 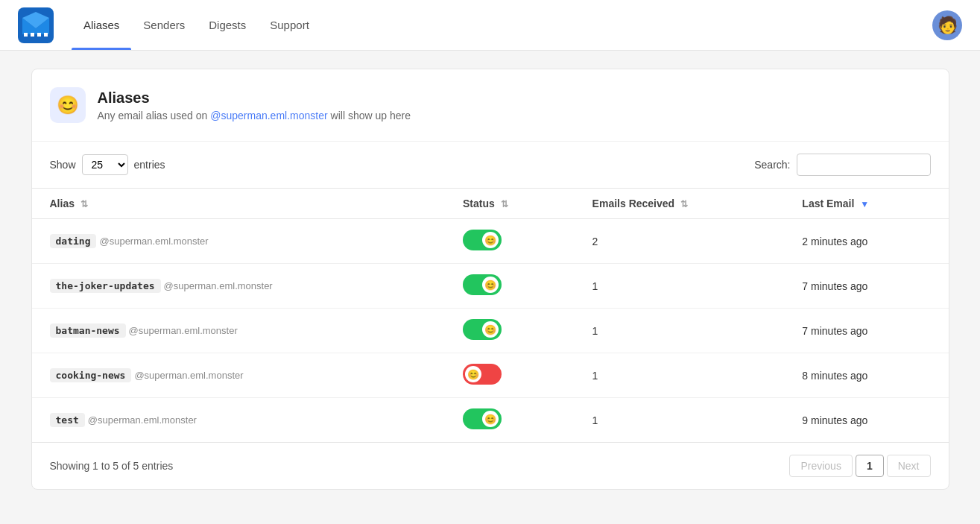 What do you see at coordinates (490, 242) in the screenshot?
I see `table-row: dating@superman.eml.monster😊22 minutes a…` at bounding box center [490, 242].